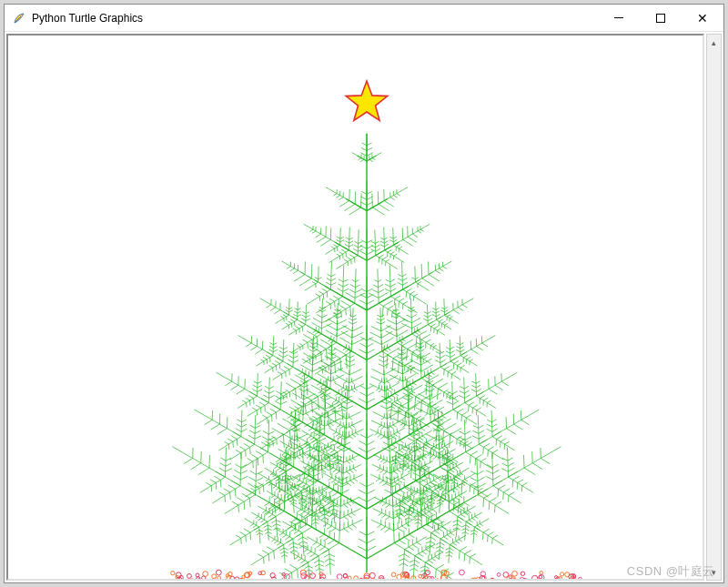 Image resolution: width=728 pixels, height=587 pixels. Describe the element at coordinates (713, 42) in the screenshot. I see `scroll-up-button: ▴` at that location.